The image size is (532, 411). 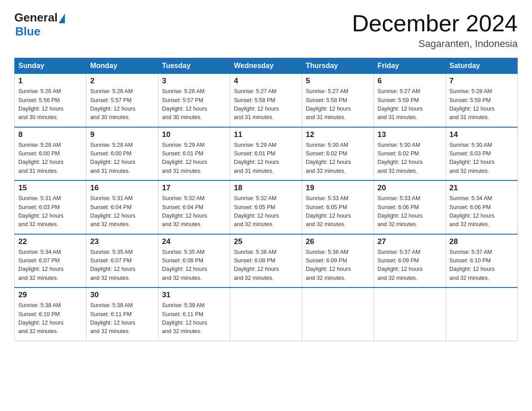 I want to click on calendar-cell: 19Sunrise: 5:33 AMSunset: 6:05 PMDayligh…, so click(x=338, y=207).